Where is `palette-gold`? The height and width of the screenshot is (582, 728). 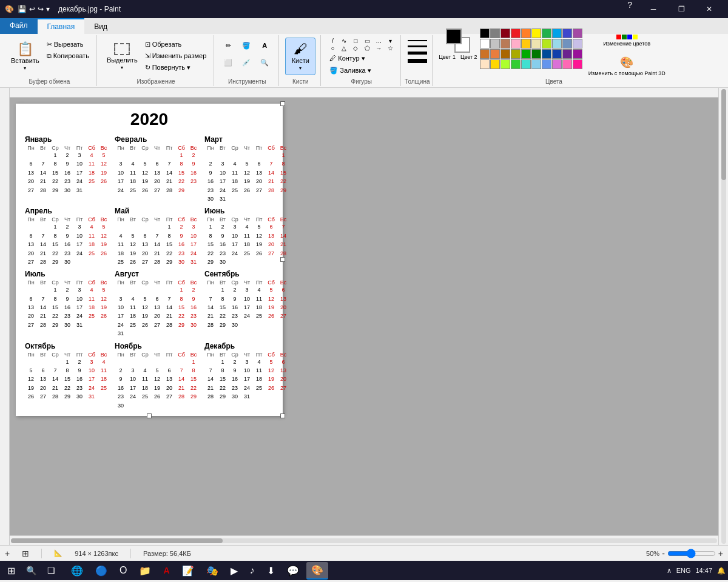 palette-gold is located at coordinates (526, 44).